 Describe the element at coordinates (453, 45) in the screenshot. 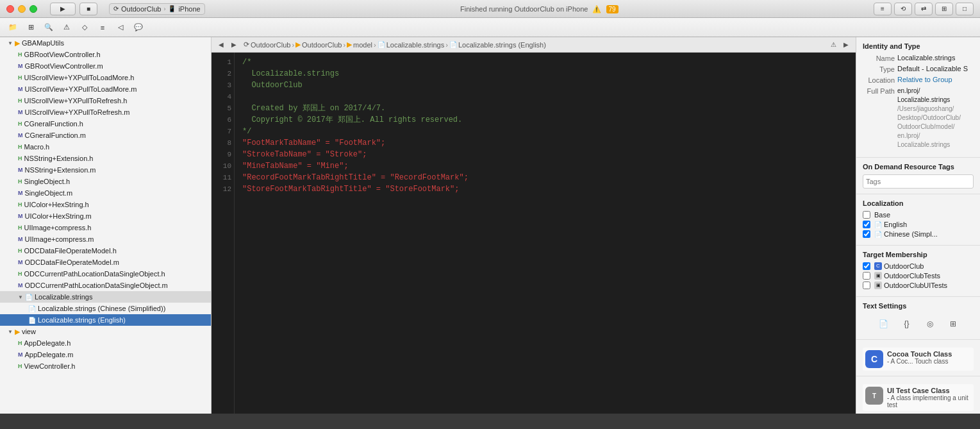

I see `strings-icon-2: 📄` at that location.